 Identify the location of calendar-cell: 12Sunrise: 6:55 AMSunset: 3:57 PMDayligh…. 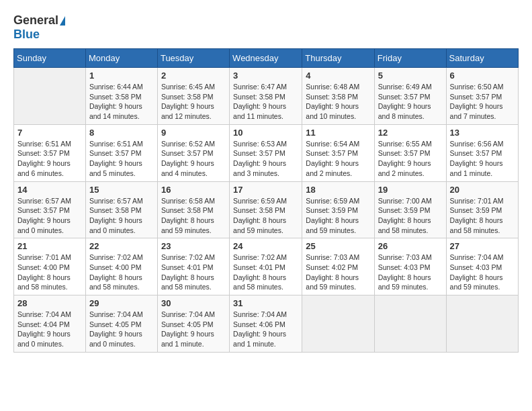
(410, 153).